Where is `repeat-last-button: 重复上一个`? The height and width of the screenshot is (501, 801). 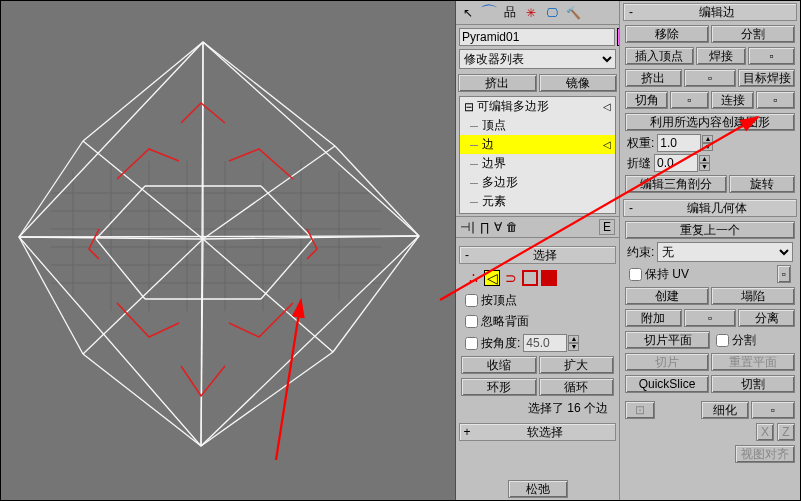 repeat-last-button: 重复上一个 is located at coordinates (710, 230).